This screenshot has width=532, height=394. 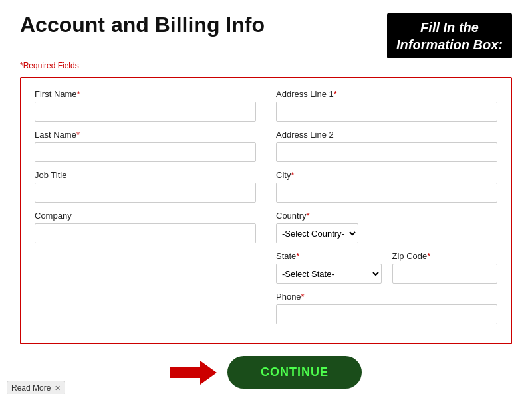 What do you see at coordinates (446, 274) in the screenshot?
I see `zip-code-input` at bounding box center [446, 274].